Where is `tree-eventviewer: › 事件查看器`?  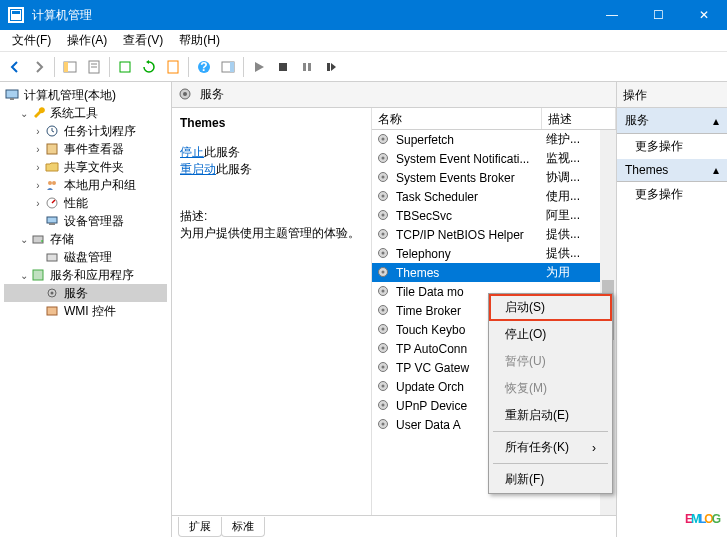
tree-eventviewer: › 事件查看器 is located at coordinates (86, 149).